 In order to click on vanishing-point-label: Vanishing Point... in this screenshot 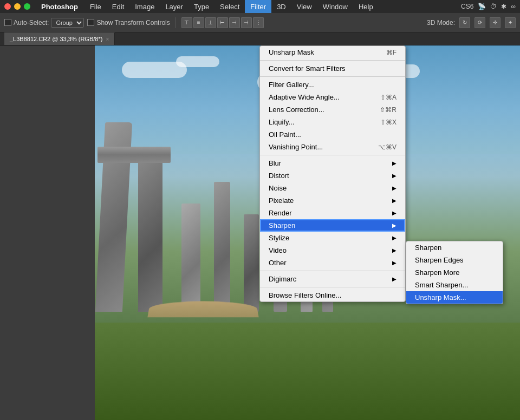, I will do `click(318, 147)`.